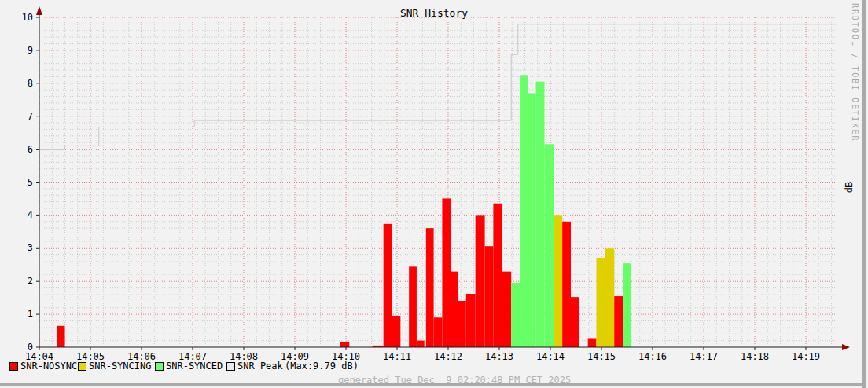  Describe the element at coordinates (755, 356) in the screenshot. I see `x-axis-tick-label: 14:18` at that location.